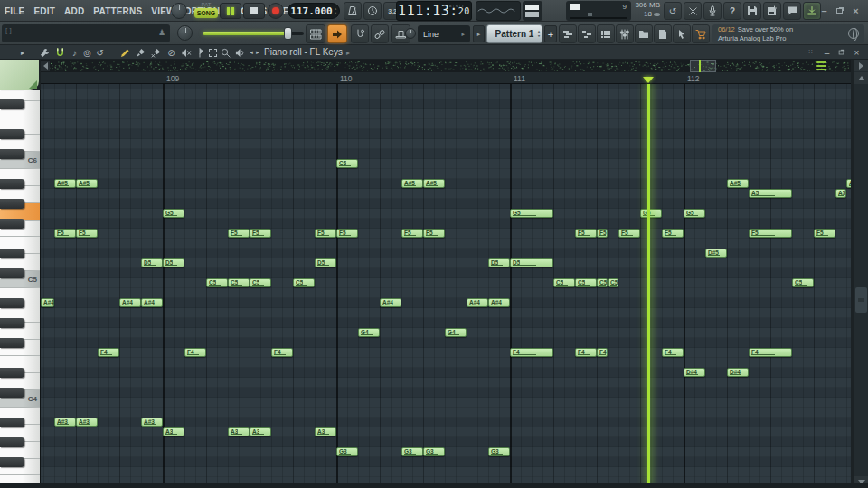 This screenshot has width=868, height=488. Describe the element at coordinates (625, 34) in the screenshot. I see `mixer-icon` at that location.